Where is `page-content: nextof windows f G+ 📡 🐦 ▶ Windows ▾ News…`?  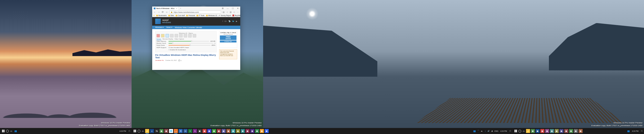
page-content: nextof windows f G+ 📡 🐦 ▶ Windows ▾ News… is located at coordinates (196, 43).